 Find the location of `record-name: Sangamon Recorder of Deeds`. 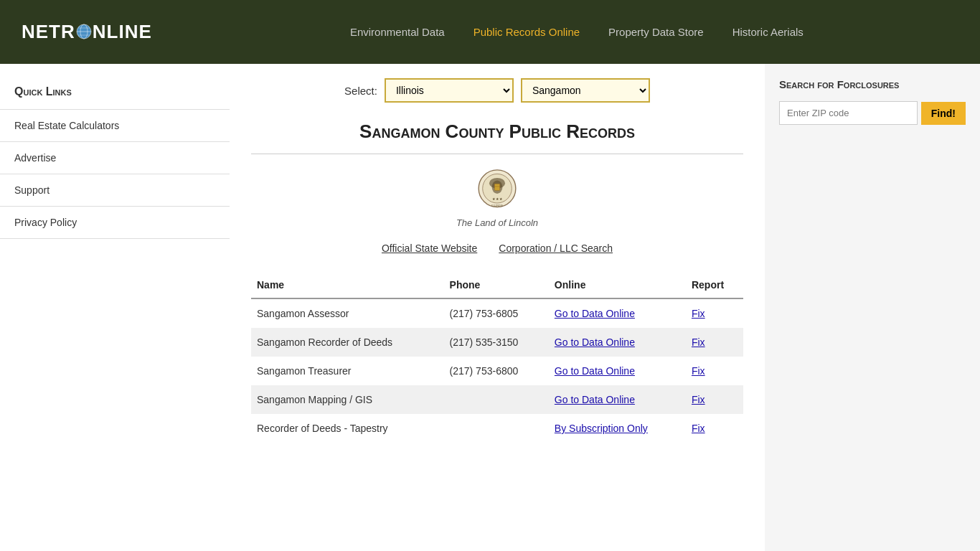

record-name: Sangamon Recorder of Deeds is located at coordinates (347, 342).